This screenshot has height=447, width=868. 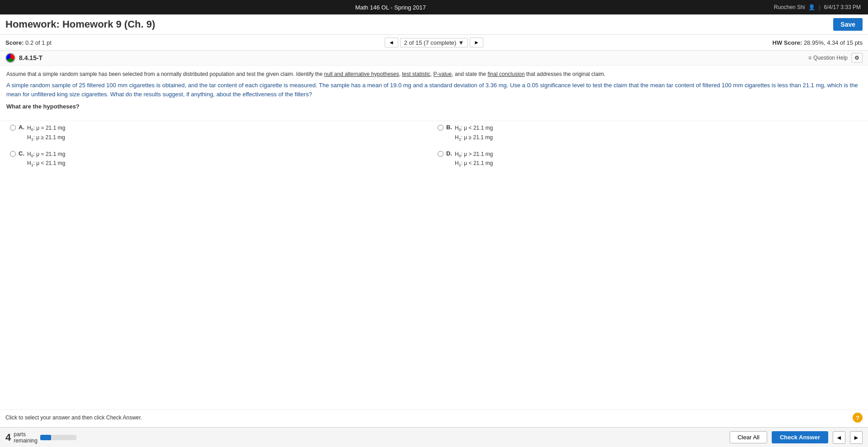 What do you see at coordinates (22, 127) in the screenshot?
I see `choice-letter-a: A.` at bounding box center [22, 127].